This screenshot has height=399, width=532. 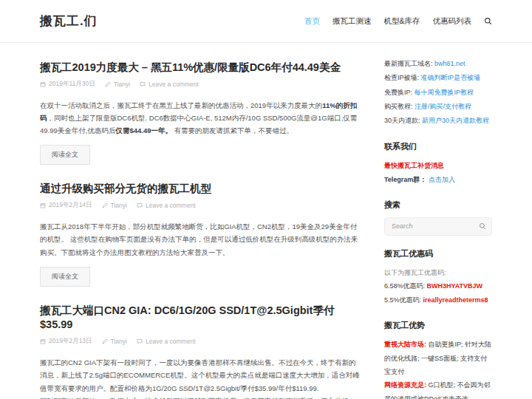 What do you see at coordinates (438, 205) in the screenshot?
I see `search-heading: 搜索` at bounding box center [438, 205].